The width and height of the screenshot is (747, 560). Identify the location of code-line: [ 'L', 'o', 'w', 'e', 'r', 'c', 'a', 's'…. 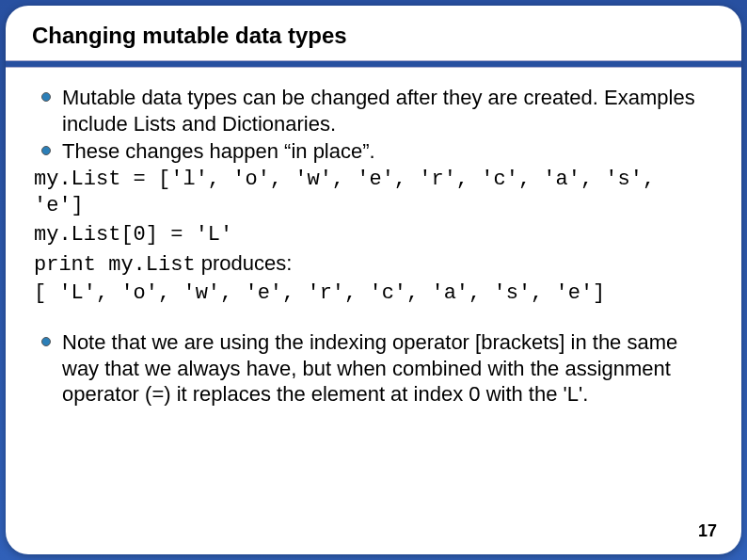
(374, 294).